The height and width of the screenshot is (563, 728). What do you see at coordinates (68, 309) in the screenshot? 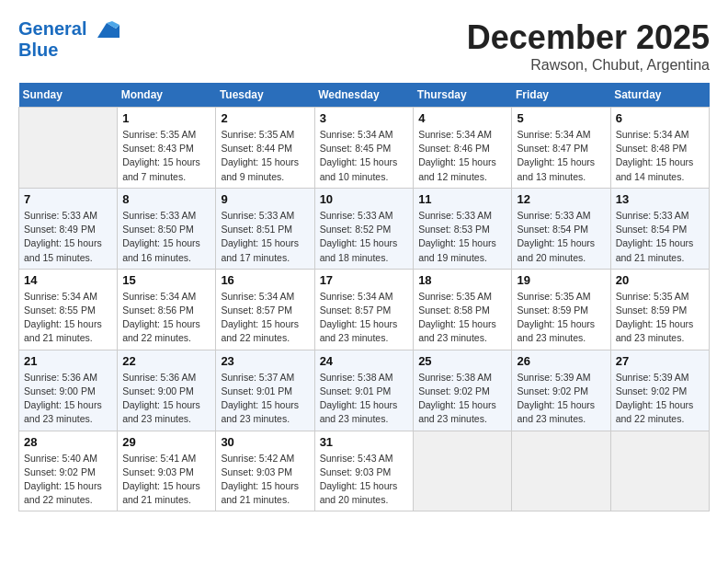
I see `day-cell: 14Sunrise: 5:34 AMSunset: 8:55 PMDayligh…` at bounding box center [68, 309].